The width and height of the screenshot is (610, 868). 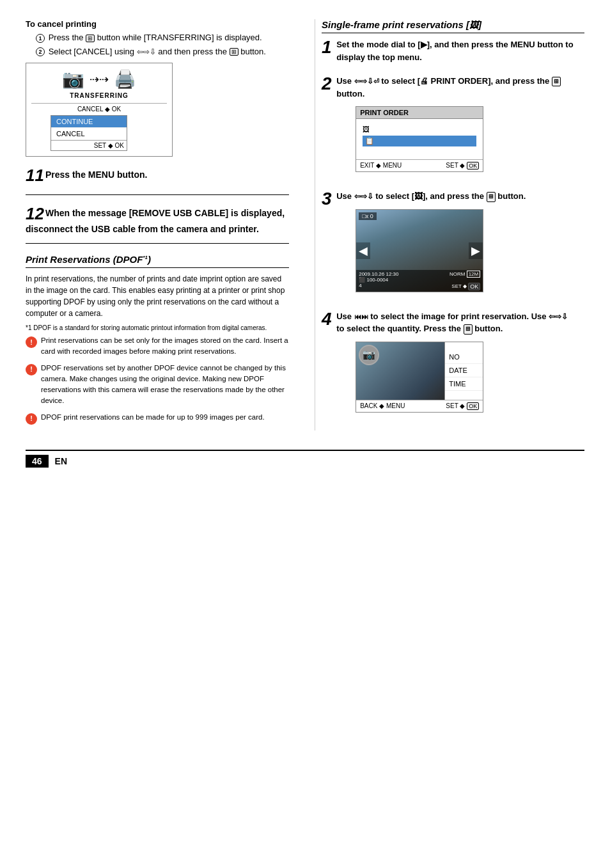 What do you see at coordinates (234, 52) in the screenshot?
I see `button-icon-2: ⊞` at bounding box center [234, 52].